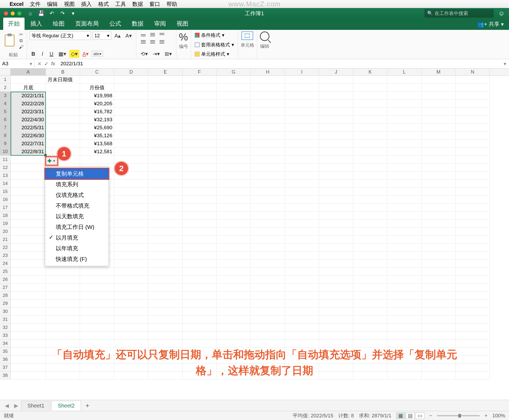 This screenshot has width=509, height=420. Describe the element at coordinates (28, 72) in the screenshot. I see `col-A: A` at that location.